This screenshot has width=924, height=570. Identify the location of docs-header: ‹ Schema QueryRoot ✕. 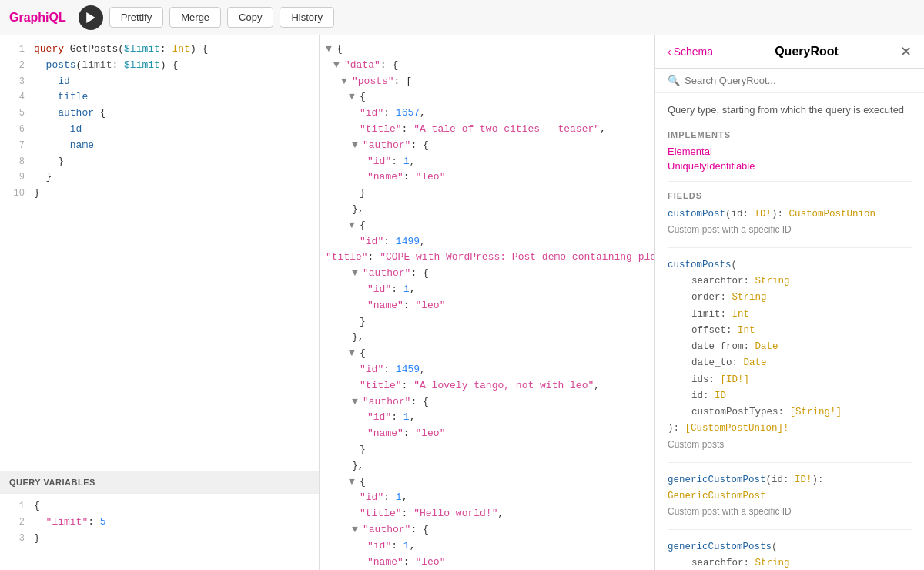
(790, 52).